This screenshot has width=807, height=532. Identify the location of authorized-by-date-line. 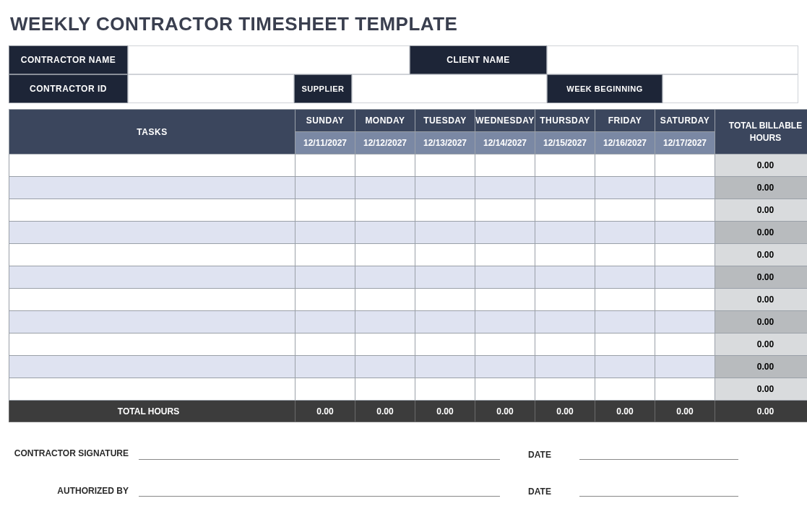
(659, 497).